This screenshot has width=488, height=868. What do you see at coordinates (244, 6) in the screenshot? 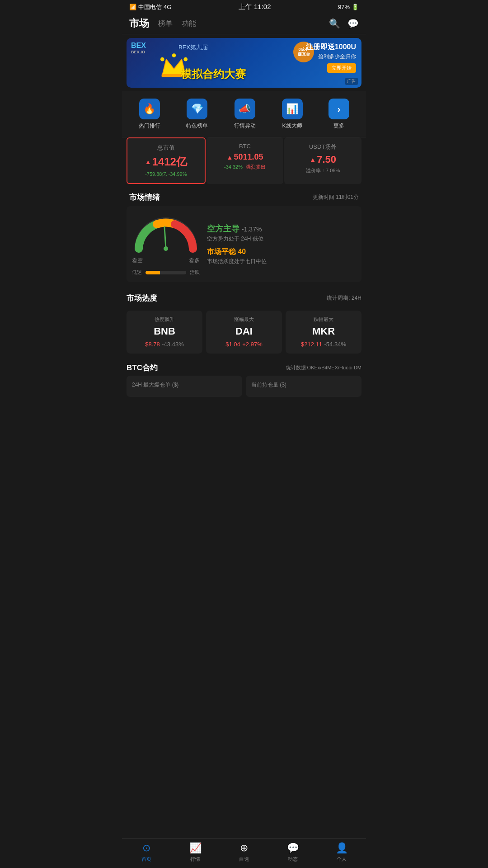
I see `status-bar: 📶 中国电信 4G 上午 11:02 97% 🔋` at bounding box center [244, 6].